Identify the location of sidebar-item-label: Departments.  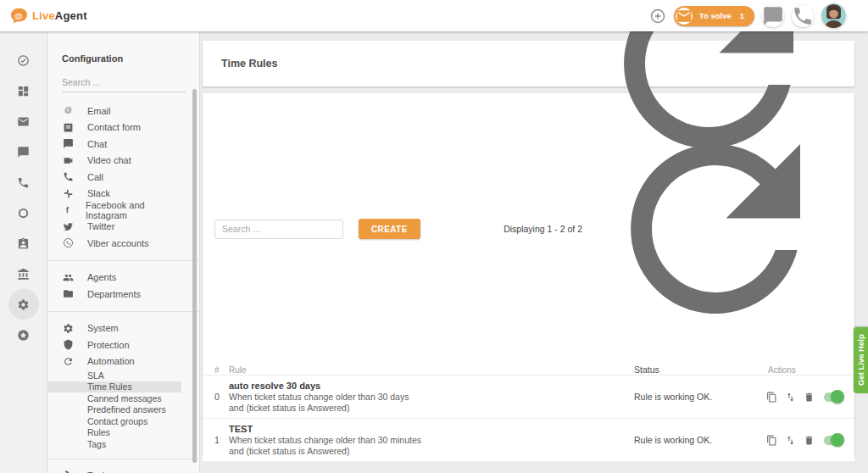
(114, 294).